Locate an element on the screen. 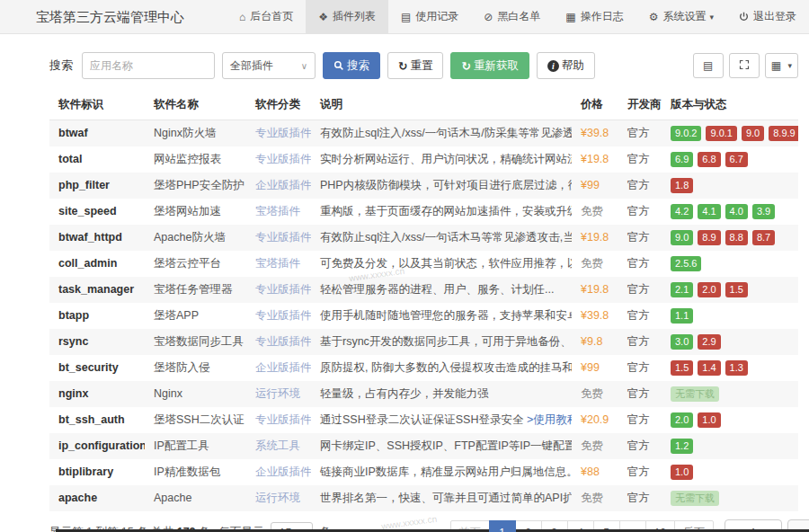  version-badge: 6.8 is located at coordinates (708, 160).